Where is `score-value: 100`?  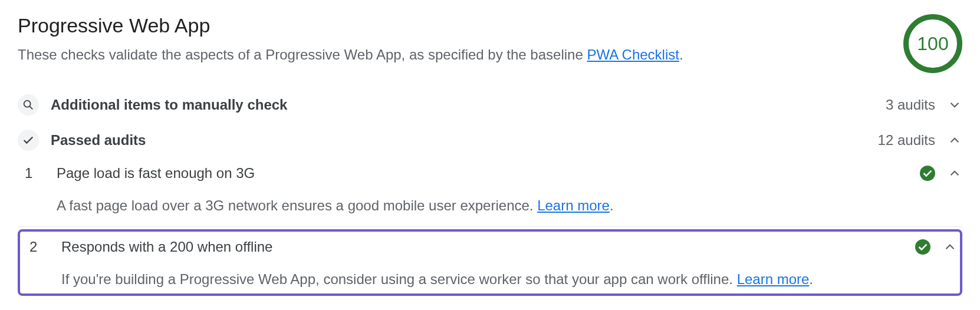 score-value: 100 is located at coordinates (933, 44).